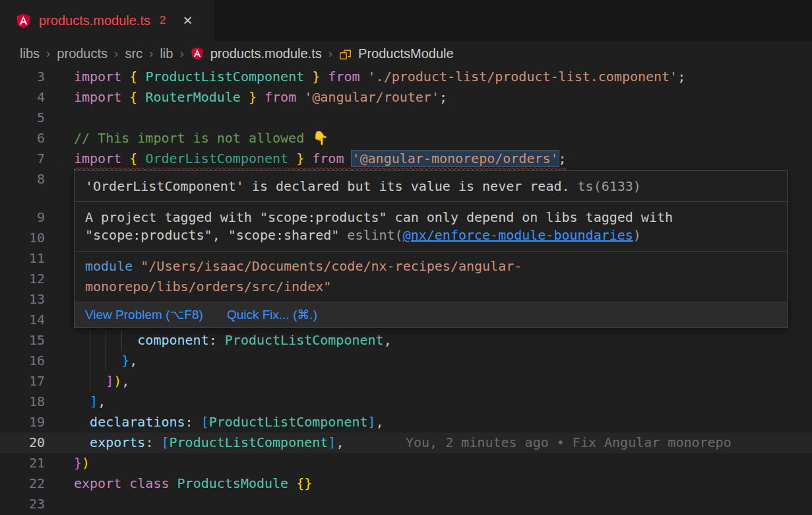  I want to click on line-number: 14, so click(22, 320).